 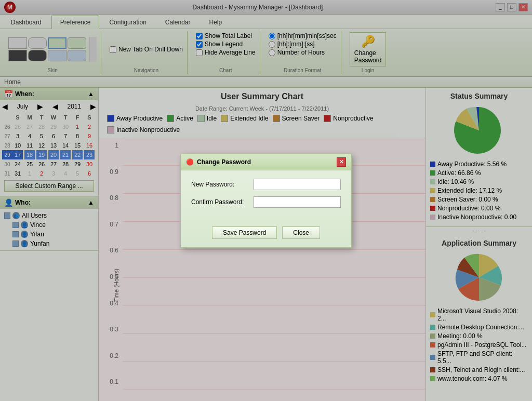 I want to click on modal-close-icon-btn: ✕, so click(x=341, y=162).